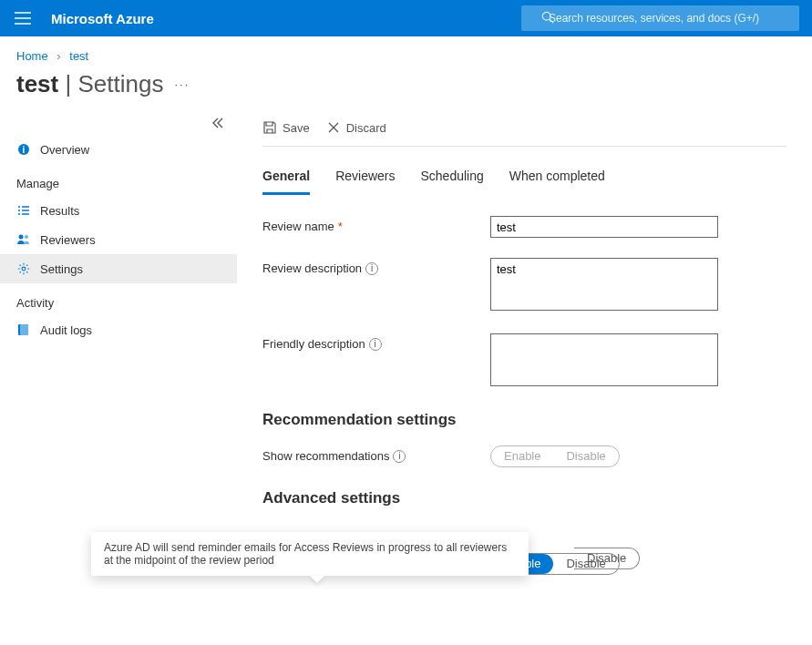  Describe the element at coordinates (525, 420) in the screenshot. I see `recommendation-heading: Recommendation settings` at that location.